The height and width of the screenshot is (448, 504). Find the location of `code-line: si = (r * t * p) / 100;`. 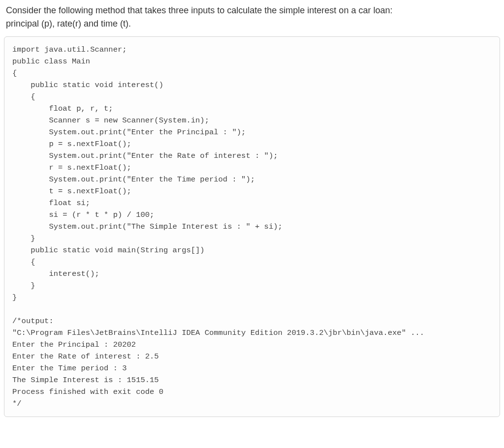

code-line: si = (r * t * p) / 100; is located at coordinates (83, 215).